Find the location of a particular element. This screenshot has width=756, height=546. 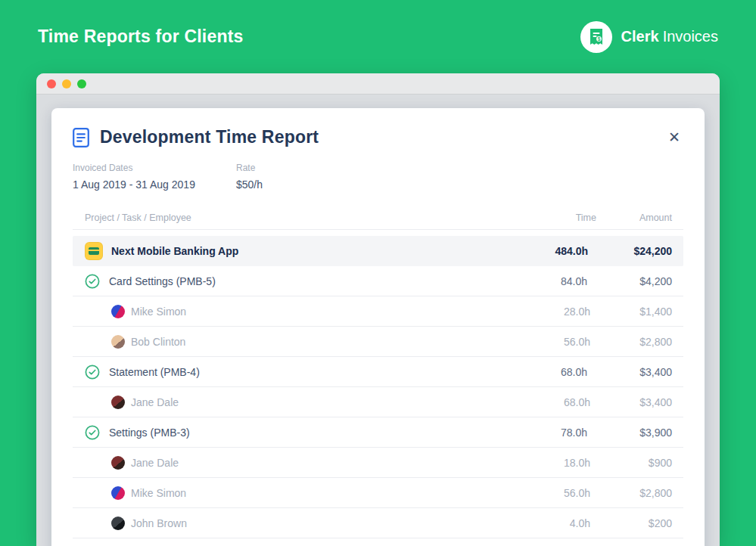

task-amount: $3,400 is located at coordinates (634, 372).